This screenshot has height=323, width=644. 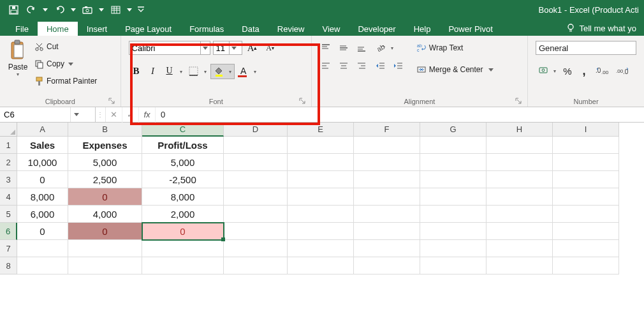 I want to click on underline-button: U ▾, so click(x=173, y=71).